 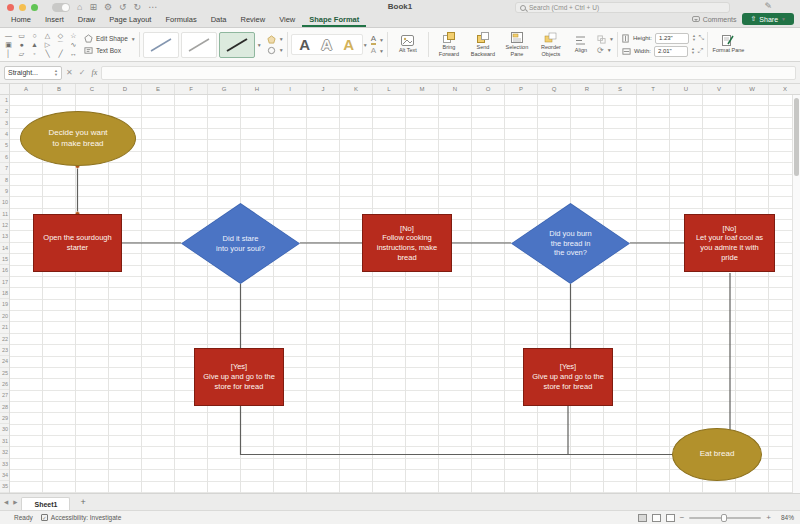 I want to click on tab-insert: Insert, so click(x=54, y=20).